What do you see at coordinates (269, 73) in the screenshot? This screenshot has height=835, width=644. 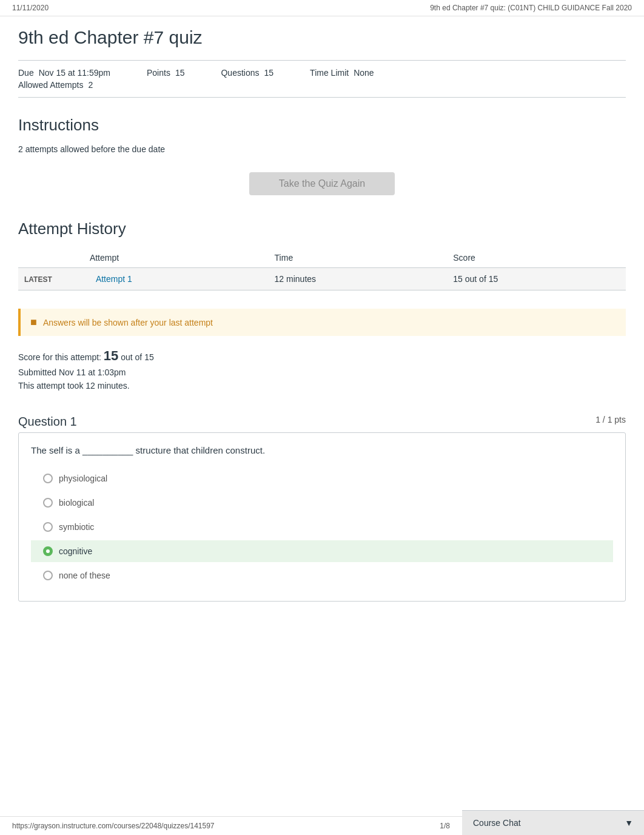 I see `questions-value: 15` at bounding box center [269, 73].